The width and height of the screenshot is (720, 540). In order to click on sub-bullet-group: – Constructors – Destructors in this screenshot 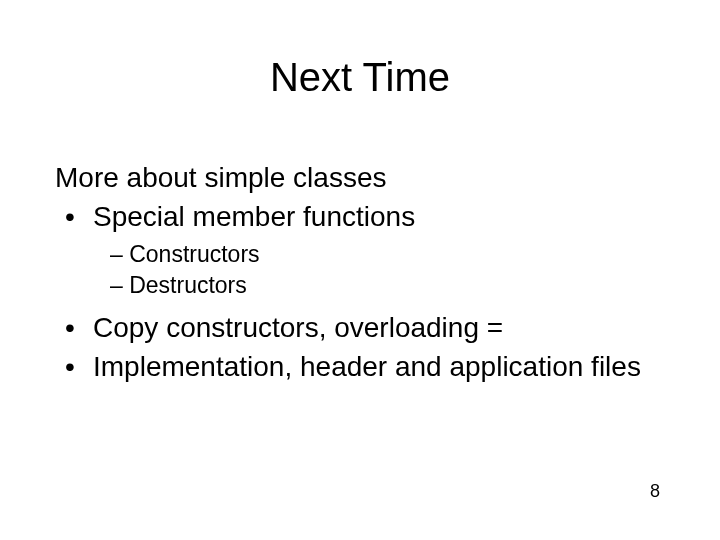, I will do `click(360, 270)`.